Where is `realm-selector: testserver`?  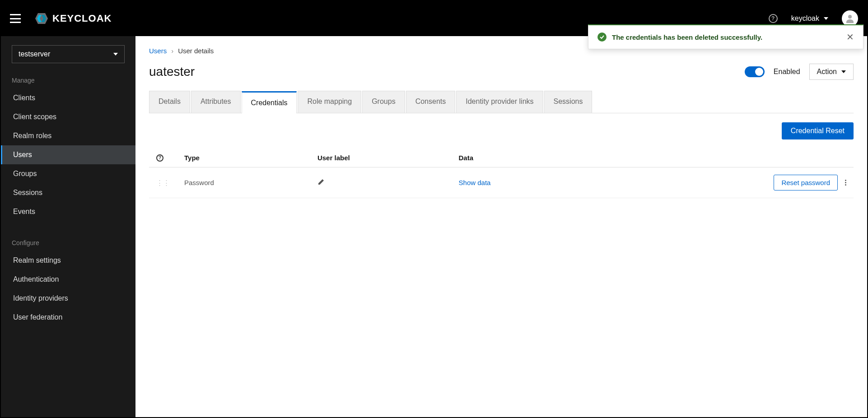
realm-selector: testserver is located at coordinates (68, 54).